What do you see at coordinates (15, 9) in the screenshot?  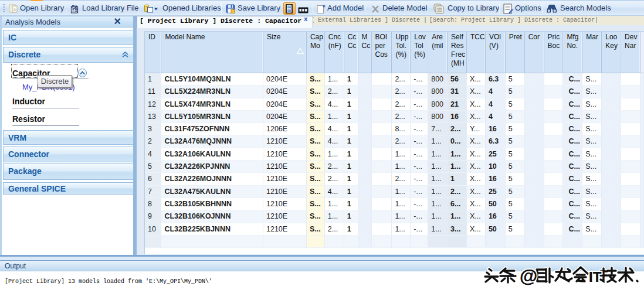 I see `svg-text: A` at bounding box center [15, 9].